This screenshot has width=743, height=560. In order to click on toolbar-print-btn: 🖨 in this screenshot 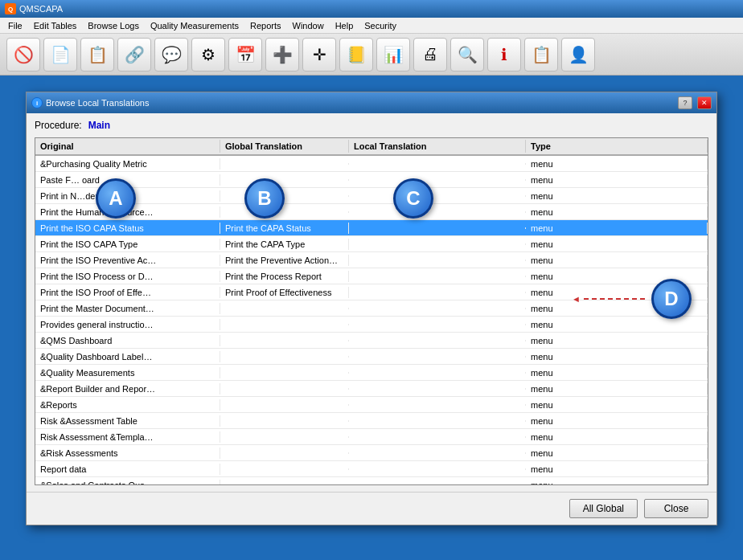, I will do `click(430, 55)`.